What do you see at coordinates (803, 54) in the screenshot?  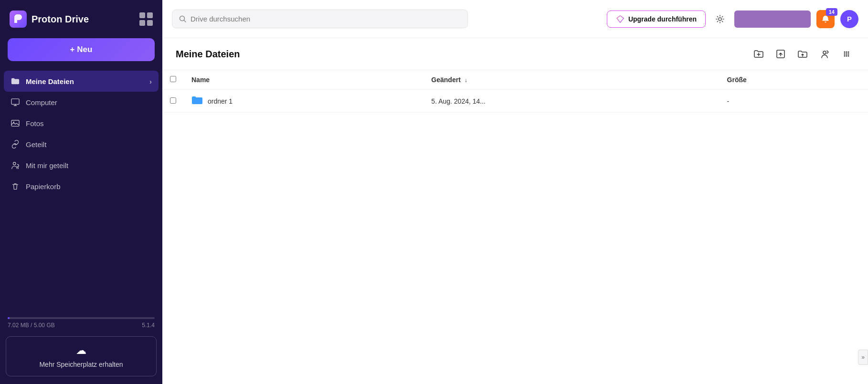 I see `upload-folder-icon` at bounding box center [803, 54].